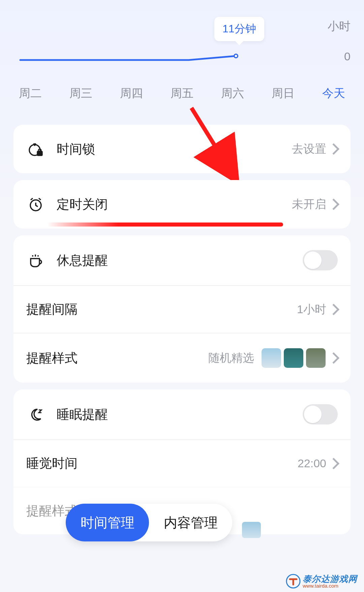  Describe the element at coordinates (182, 93) in the screenshot. I see `day-tab-fri: 周五` at that location.